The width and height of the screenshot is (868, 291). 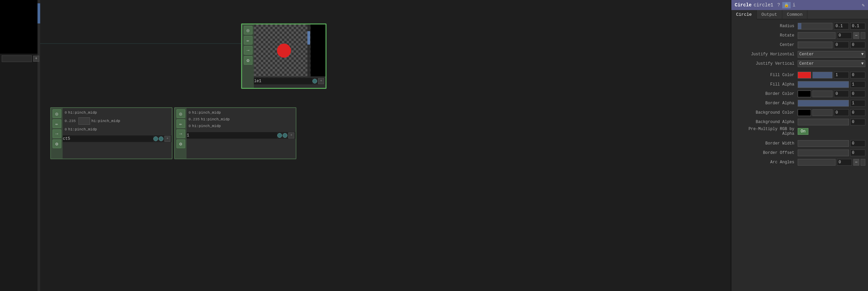 I want to click on preview-node: ◎ ✏ → ⚙ circle1 +, so click(x=284, y=56).